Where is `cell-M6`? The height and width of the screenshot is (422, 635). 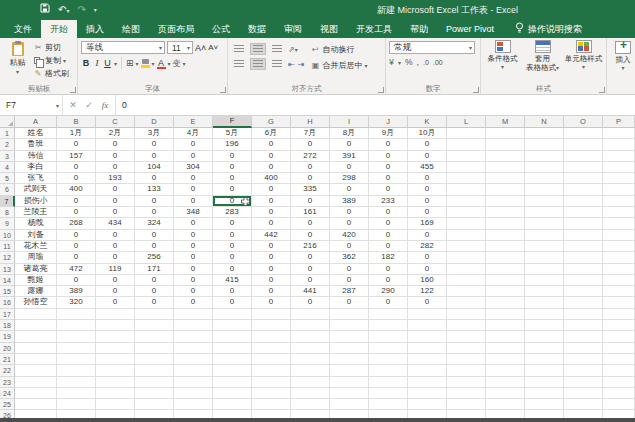 cell-M6 is located at coordinates (506, 190).